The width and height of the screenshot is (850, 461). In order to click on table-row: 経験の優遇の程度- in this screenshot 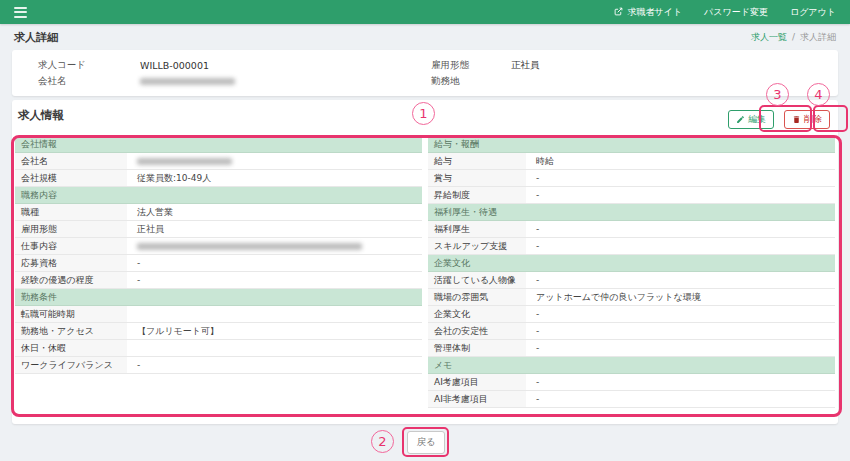, I will do `click(218, 280)`.